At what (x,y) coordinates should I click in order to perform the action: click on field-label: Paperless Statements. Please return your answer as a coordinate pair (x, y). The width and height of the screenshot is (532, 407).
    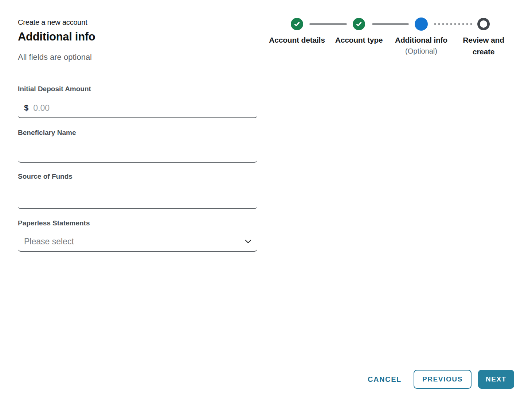
    Looking at the image, I should click on (138, 223).